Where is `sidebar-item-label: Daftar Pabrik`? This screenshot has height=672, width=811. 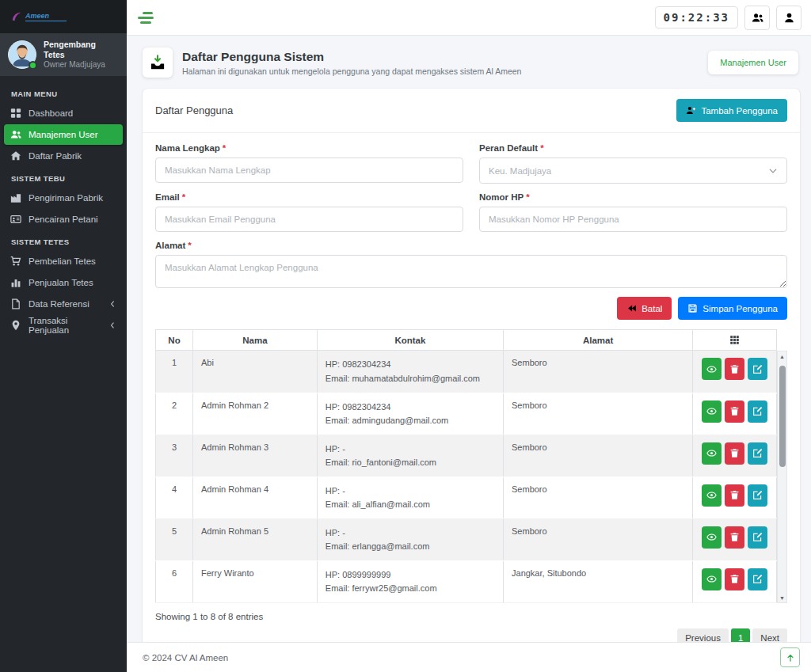
sidebar-item-label: Daftar Pabrik is located at coordinates (55, 156).